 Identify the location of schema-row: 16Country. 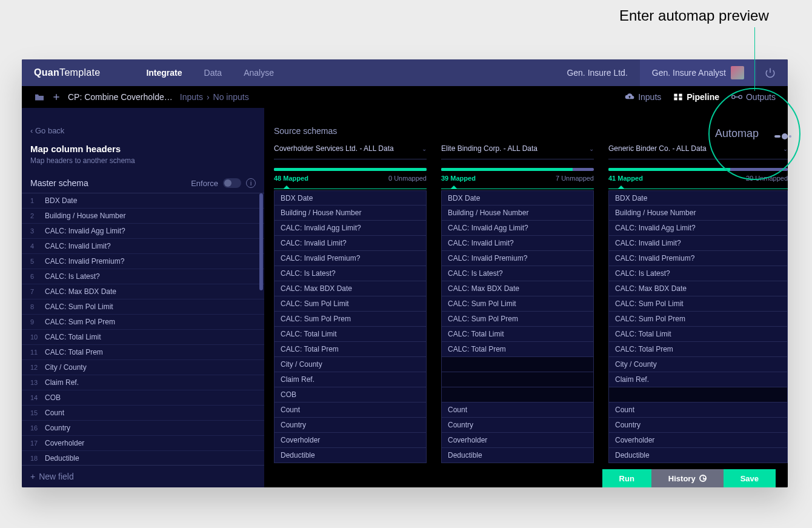
(143, 428).